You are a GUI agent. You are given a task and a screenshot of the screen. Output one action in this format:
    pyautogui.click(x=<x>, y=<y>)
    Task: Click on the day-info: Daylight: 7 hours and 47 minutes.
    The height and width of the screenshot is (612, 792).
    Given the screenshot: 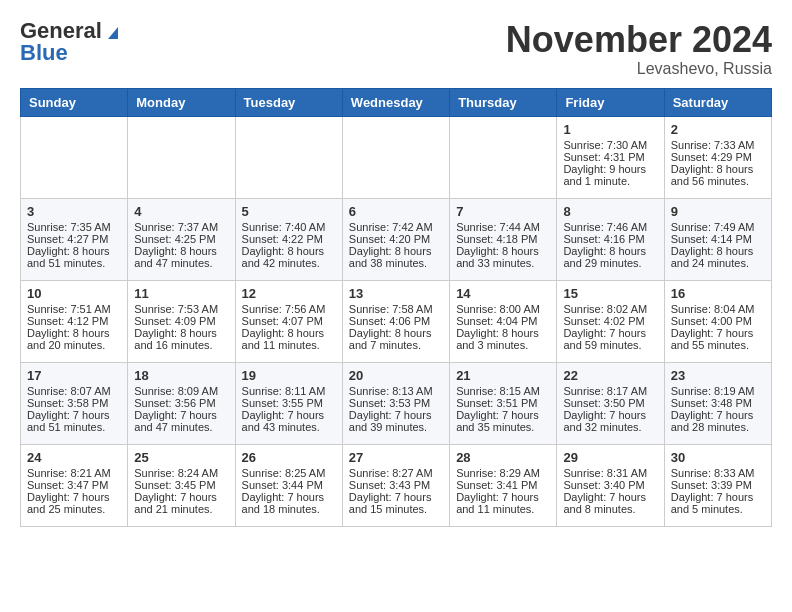 What is the action you would take?
    pyautogui.click(x=181, y=421)
    